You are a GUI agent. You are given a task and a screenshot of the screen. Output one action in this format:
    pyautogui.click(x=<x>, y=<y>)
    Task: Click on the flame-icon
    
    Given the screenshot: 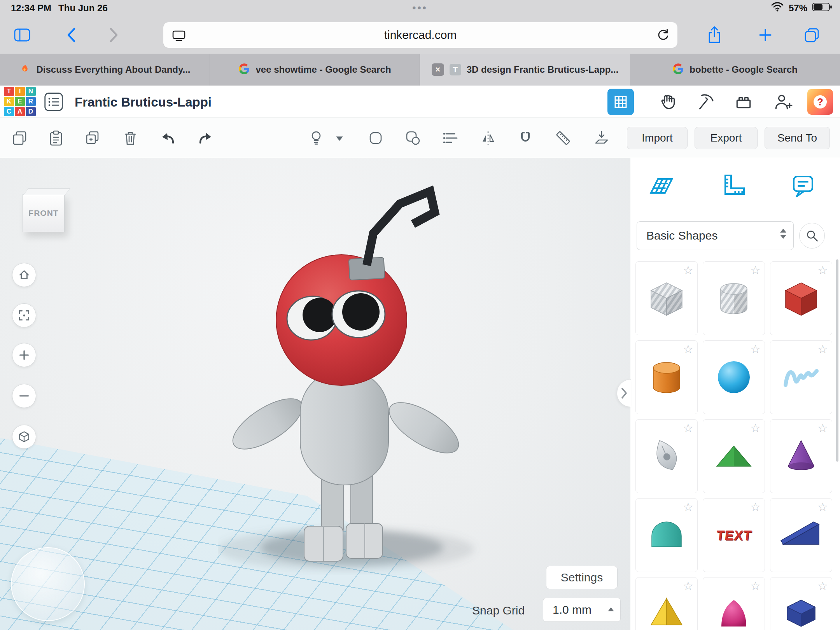 What is the action you would take?
    pyautogui.click(x=25, y=70)
    